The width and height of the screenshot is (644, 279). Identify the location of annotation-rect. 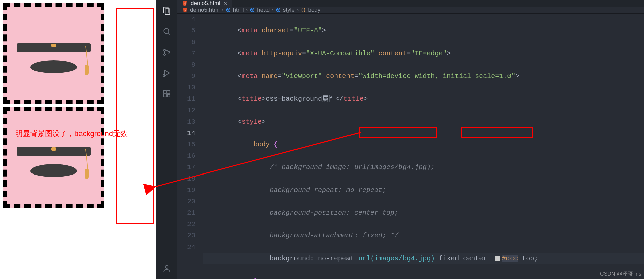
(135, 116).